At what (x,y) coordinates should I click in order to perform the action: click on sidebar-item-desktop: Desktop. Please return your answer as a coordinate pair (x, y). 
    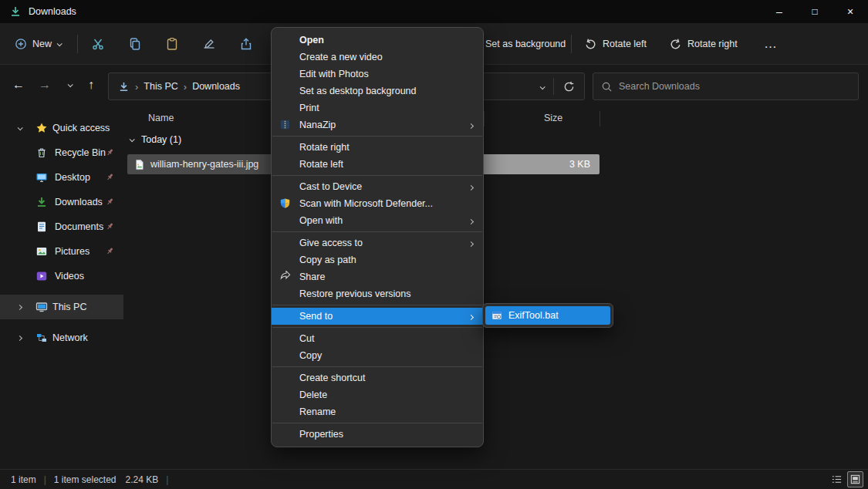
    Looking at the image, I should click on (62, 177).